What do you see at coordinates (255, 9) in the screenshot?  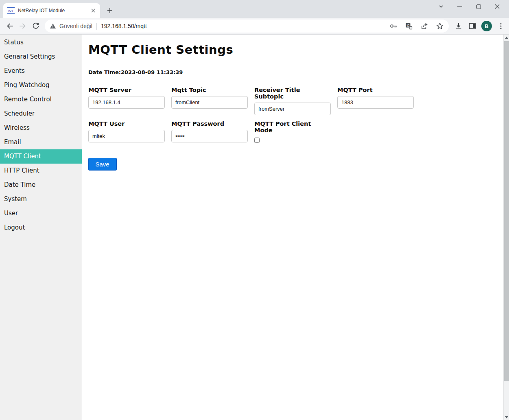 I see `tab-strip: IOT NetRelay IOT Module` at bounding box center [255, 9].